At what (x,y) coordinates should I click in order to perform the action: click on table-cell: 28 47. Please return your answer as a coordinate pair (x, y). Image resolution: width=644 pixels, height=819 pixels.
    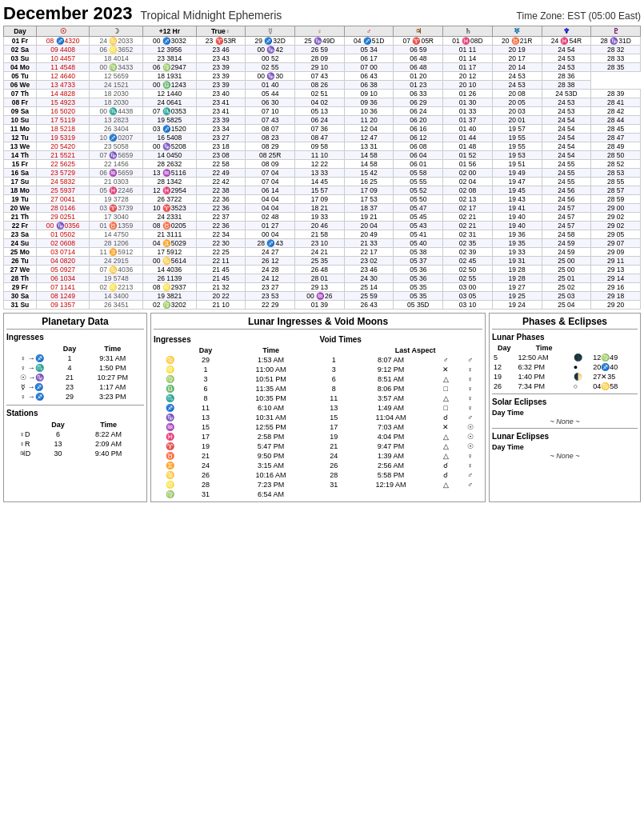
    Looking at the image, I should click on (616, 138).